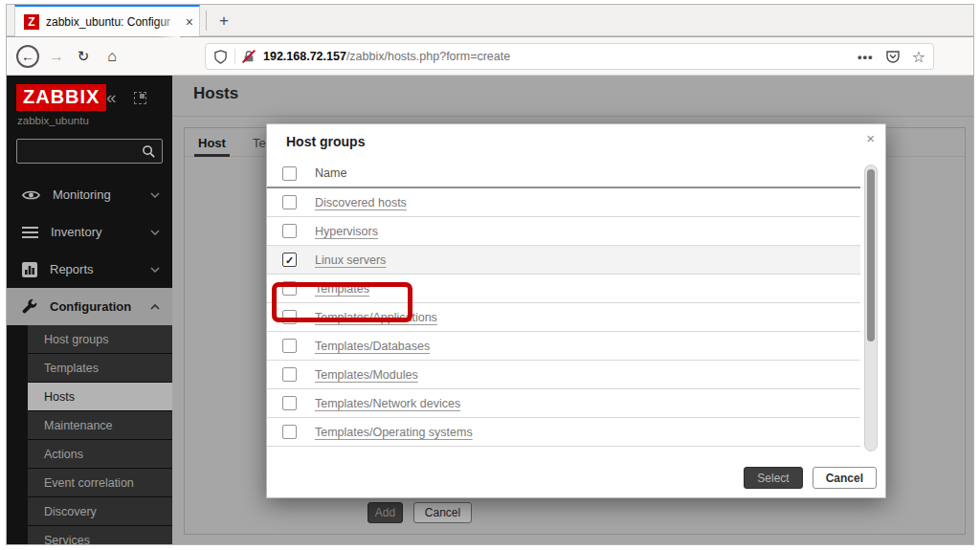 This screenshot has width=980, height=550. Describe the element at coordinates (72, 270) in the screenshot. I see `menu-label: Reports` at that location.